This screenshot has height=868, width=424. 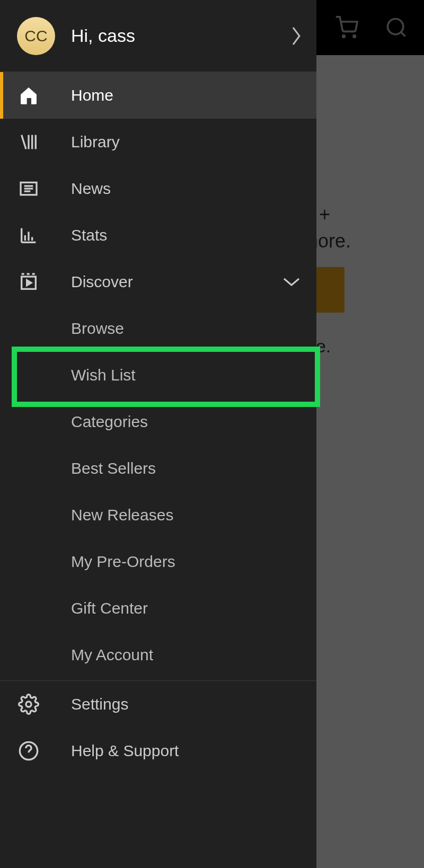 What do you see at coordinates (158, 655) in the screenshot?
I see `sub-myaccount: My Account` at bounding box center [158, 655].